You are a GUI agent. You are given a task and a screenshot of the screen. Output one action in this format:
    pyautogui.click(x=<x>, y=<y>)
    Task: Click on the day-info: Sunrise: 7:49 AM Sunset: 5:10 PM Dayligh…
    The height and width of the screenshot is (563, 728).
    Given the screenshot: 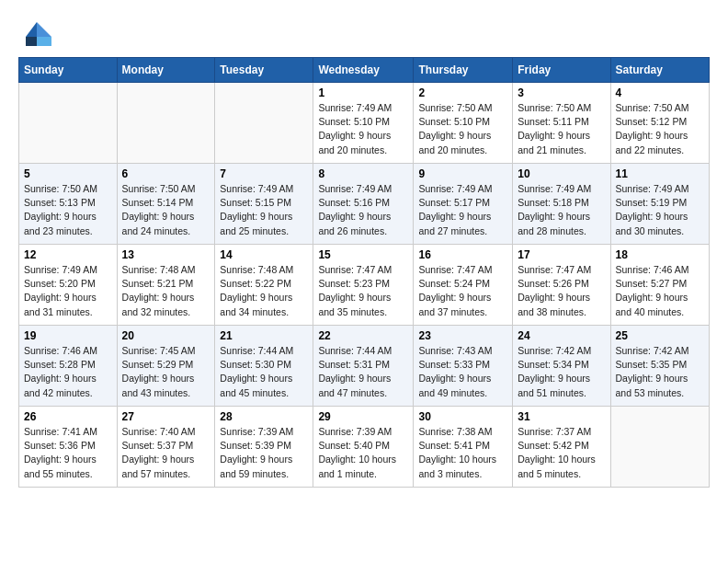 What is the action you would take?
    pyautogui.click(x=363, y=129)
    